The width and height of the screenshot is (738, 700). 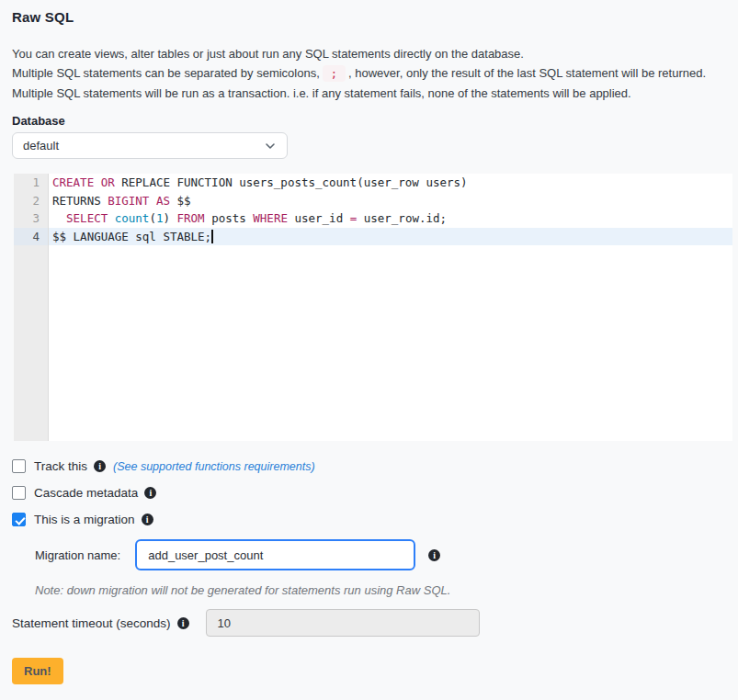 What do you see at coordinates (391, 237) in the screenshot?
I see `code-text: $$ LANGUAGE sql STABLE;` at bounding box center [391, 237].